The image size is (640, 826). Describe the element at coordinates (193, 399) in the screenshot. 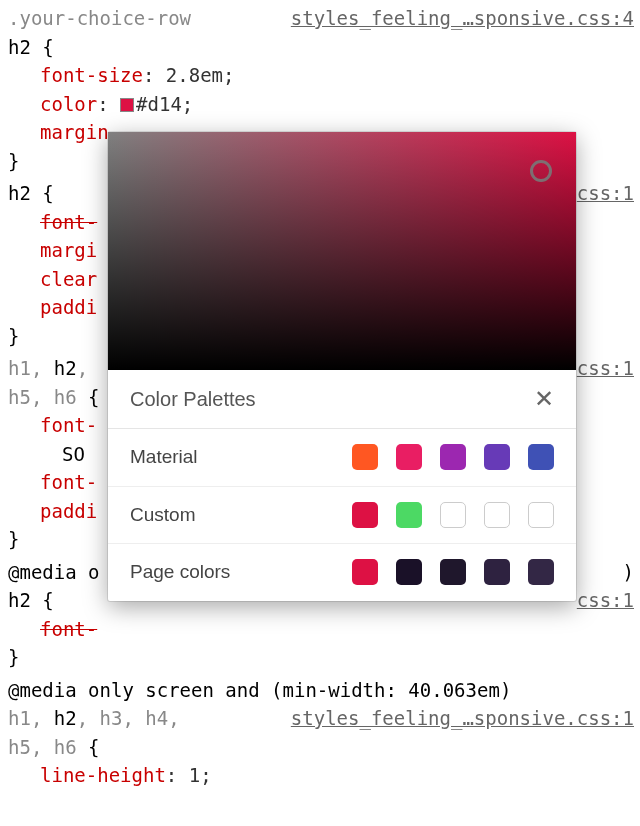

I see `palettes-title: Color Palettes` at that location.